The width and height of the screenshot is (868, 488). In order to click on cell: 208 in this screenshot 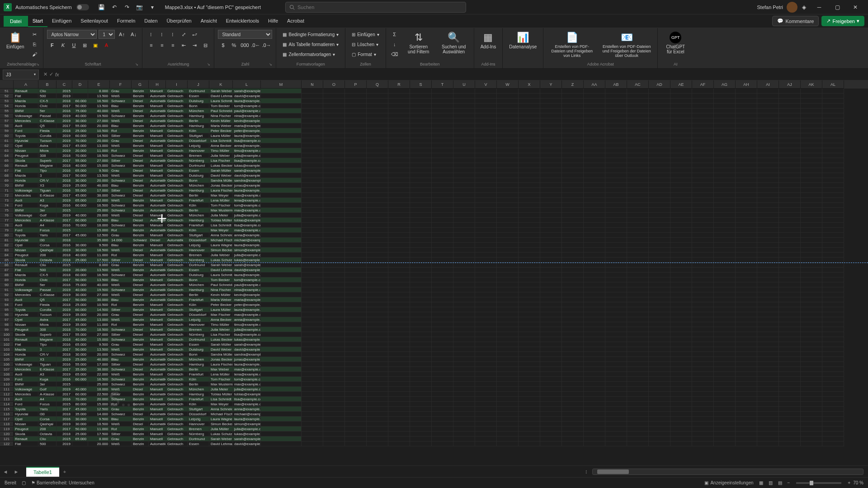, I will do `click(47, 255)`.